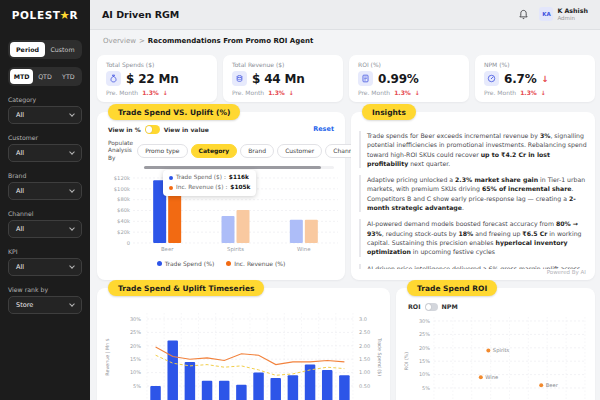 The height and width of the screenshot is (400, 600). I want to click on tooltip-row: Inc. Revenue ($) :$105k, so click(210, 188).